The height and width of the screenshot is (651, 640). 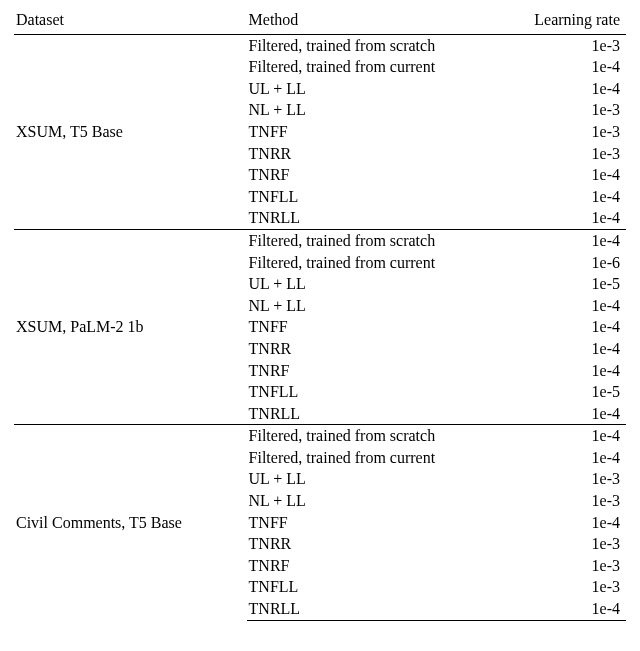 What do you see at coordinates (565, 20) in the screenshot?
I see `col-lr: Learning rate` at bounding box center [565, 20].